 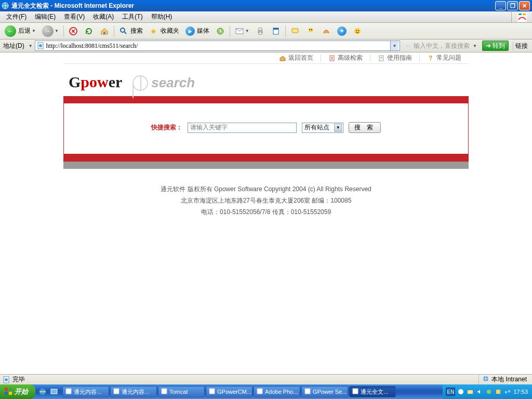 What do you see at coordinates (295, 31) in the screenshot?
I see `discuss-button` at bounding box center [295, 31].